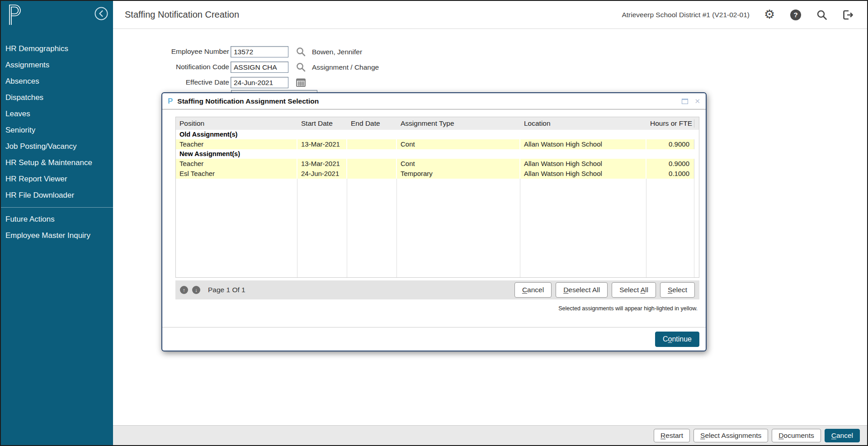 The image size is (868, 446). I want to click on logout-icon, so click(848, 15).